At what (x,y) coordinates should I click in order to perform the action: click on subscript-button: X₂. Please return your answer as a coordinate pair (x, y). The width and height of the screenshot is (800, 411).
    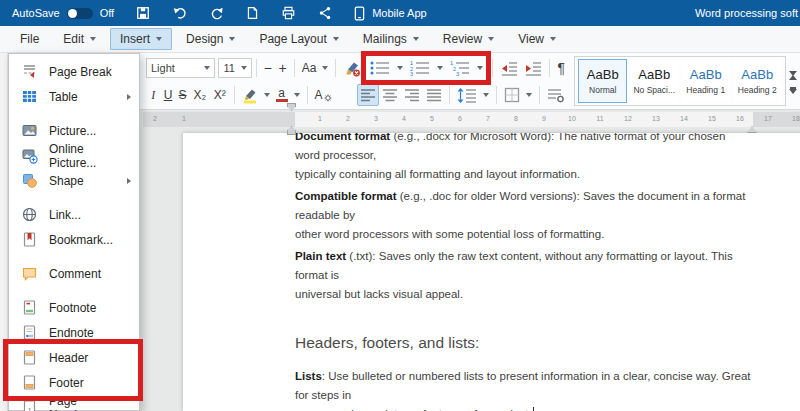
    Looking at the image, I should click on (200, 95).